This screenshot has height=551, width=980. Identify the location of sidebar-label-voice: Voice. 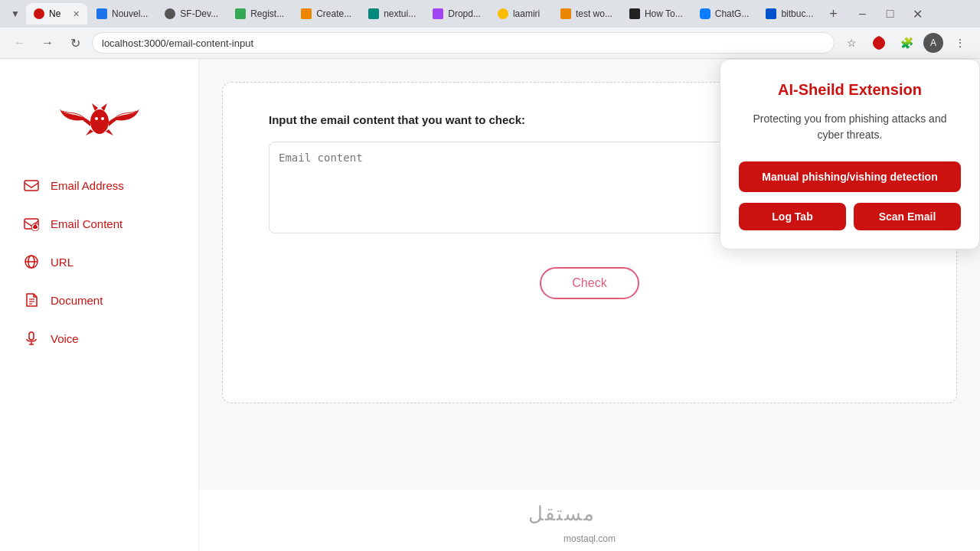
(64, 338).